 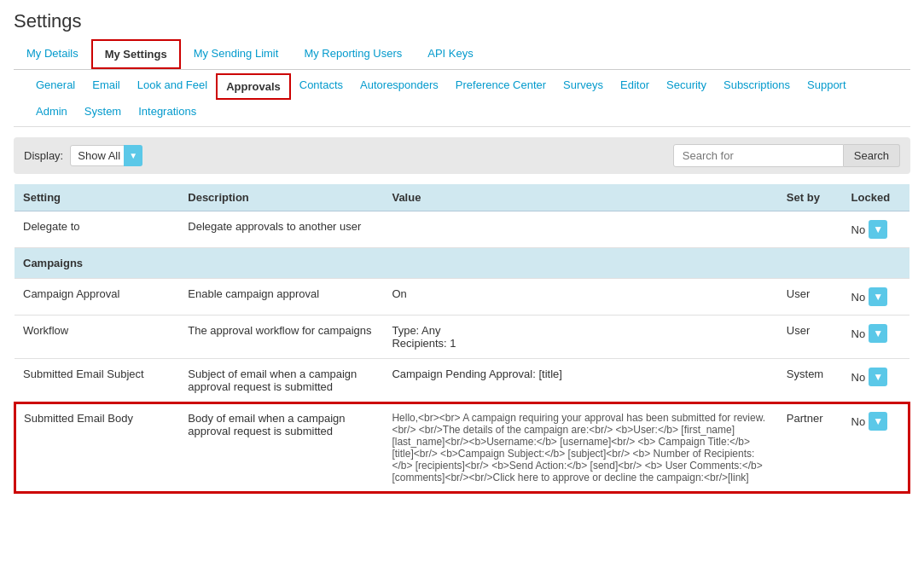 I want to click on filter-bar: Display: Show All ▼ Search, so click(x=462, y=155).